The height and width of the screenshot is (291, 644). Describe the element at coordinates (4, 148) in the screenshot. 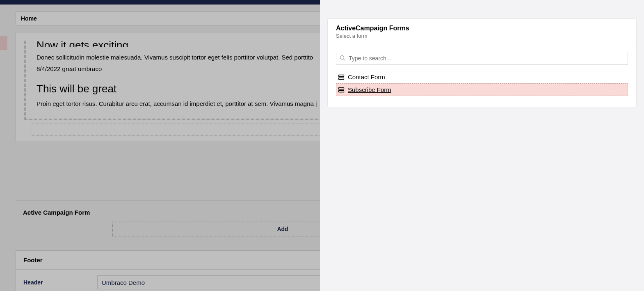

I see `left-gutter` at that location.